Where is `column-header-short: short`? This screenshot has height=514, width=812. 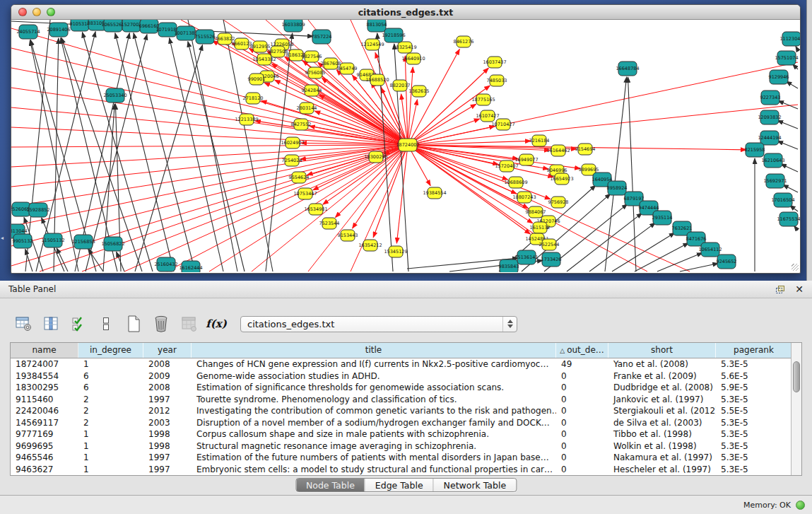
column-header-short: short is located at coordinates (662, 351).